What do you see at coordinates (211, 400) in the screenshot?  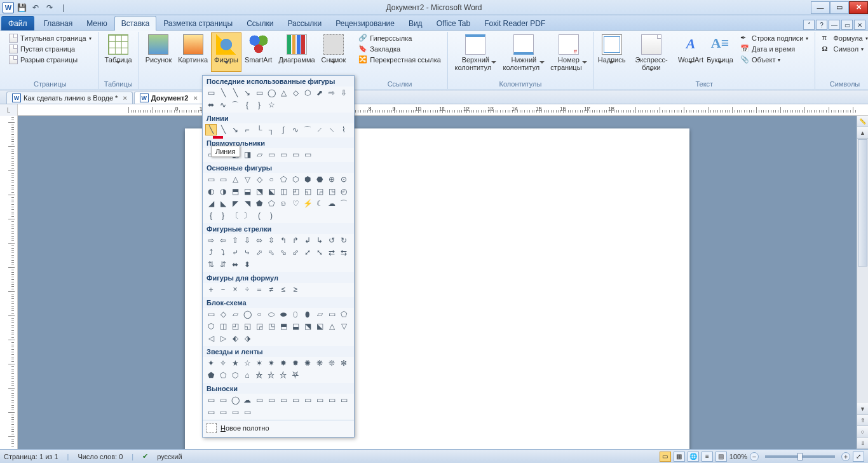 I see `shape-callouts-0: ▭` at bounding box center [211, 400].